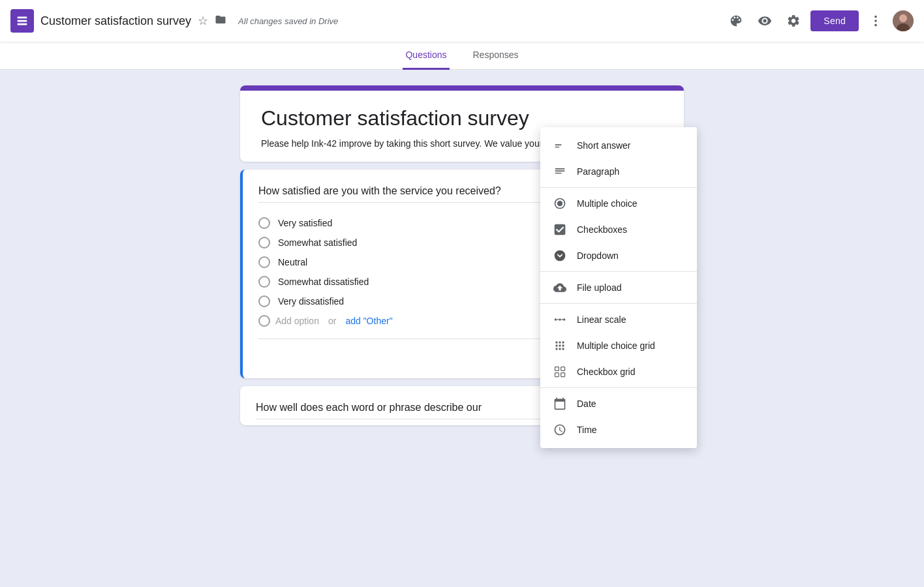  What do you see at coordinates (425, 56) in the screenshot?
I see `tab-questions: Questions` at bounding box center [425, 56].